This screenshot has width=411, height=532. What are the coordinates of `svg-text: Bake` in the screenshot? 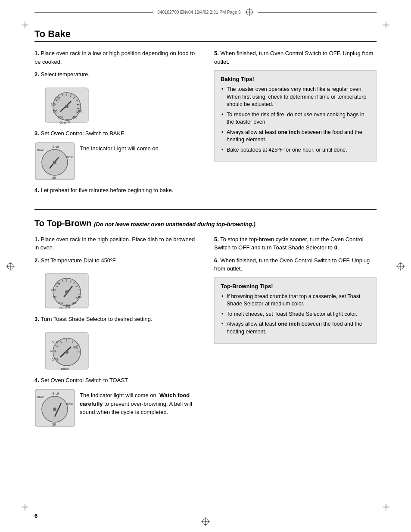 It's located at (40, 397).